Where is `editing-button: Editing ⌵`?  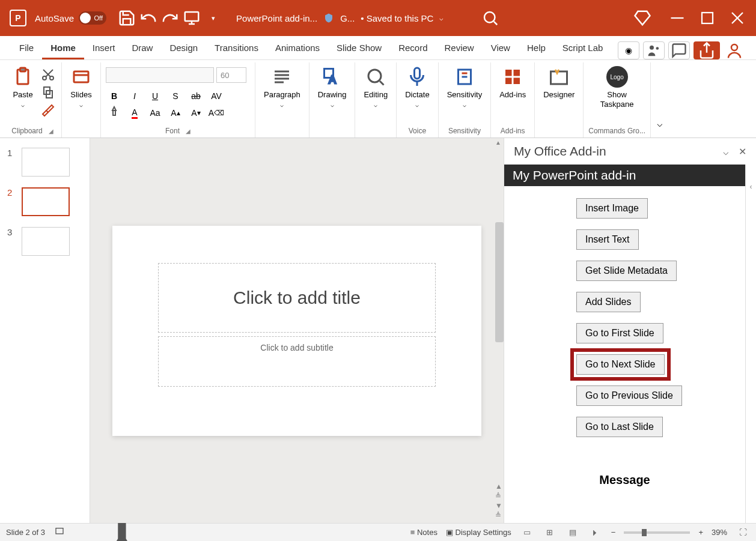
editing-button: Editing ⌵ is located at coordinates (376, 87).